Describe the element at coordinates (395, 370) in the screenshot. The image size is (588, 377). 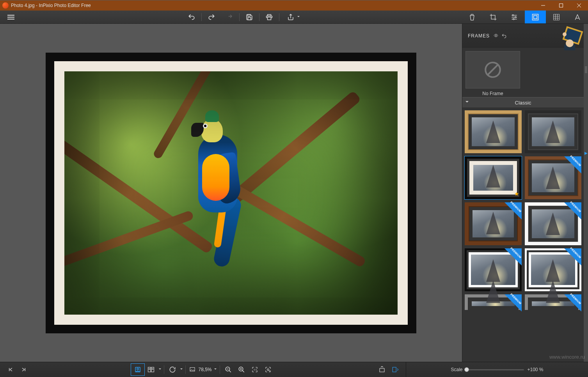
I see `filmstrip-right-button` at that location.